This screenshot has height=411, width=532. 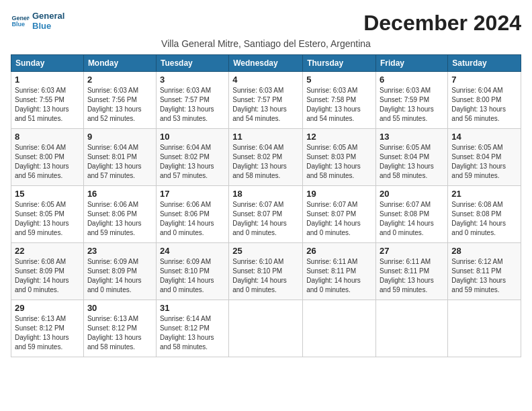 What do you see at coordinates (412, 101) in the screenshot?
I see `calendar-day-cell: 6 Sunrise: 6:03 AM Sunset: 7:59 PM Dayli…` at bounding box center [412, 101].